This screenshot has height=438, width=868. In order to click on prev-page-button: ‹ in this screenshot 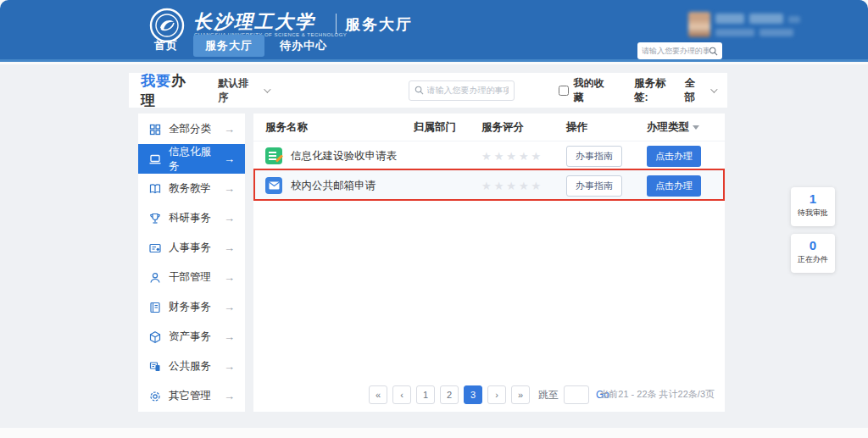, I will do `click(402, 395)`.